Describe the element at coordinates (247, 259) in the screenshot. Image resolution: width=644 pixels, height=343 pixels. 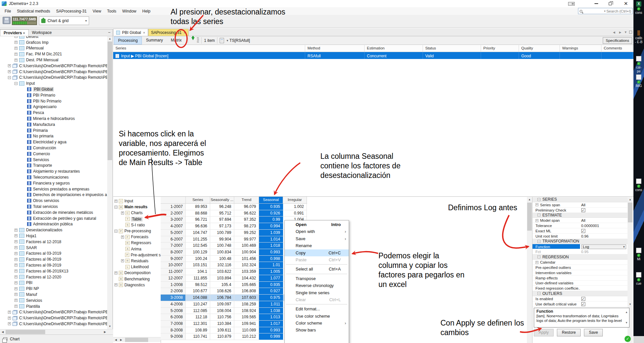
I see `grid-cell: 101.456` at that location.